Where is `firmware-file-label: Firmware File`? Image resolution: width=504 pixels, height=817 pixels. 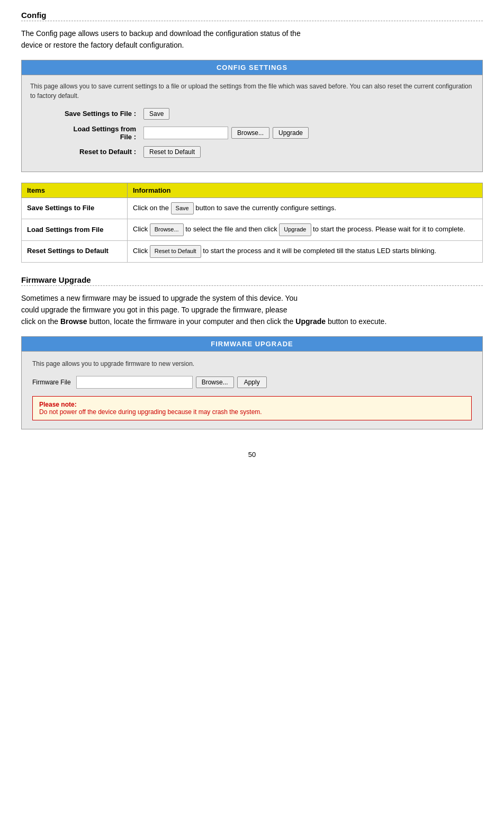
firmware-file-label: Firmware File is located at coordinates (52, 382).